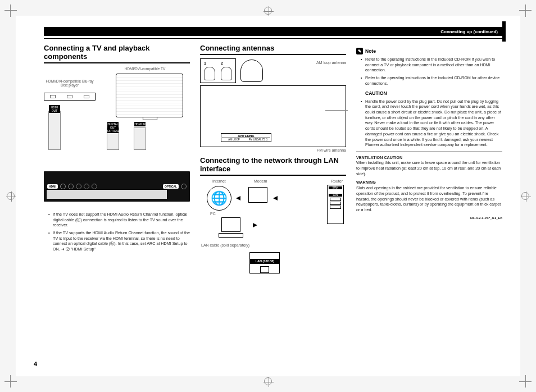 The height and width of the screenshot is (392, 536). I want to click on fm-wire-label: FM wire antenna, so click(273, 151).